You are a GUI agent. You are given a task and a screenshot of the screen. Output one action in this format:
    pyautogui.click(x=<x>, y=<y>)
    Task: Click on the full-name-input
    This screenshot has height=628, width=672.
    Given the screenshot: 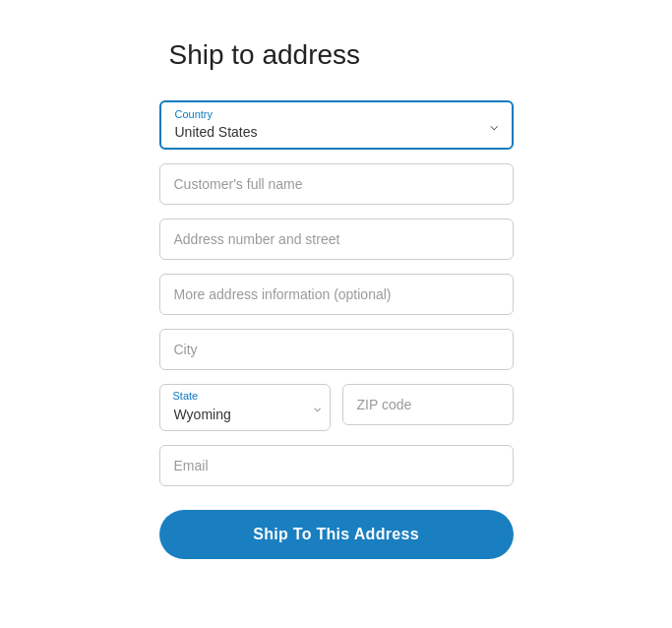 What is the action you would take?
    pyautogui.click(x=336, y=184)
    